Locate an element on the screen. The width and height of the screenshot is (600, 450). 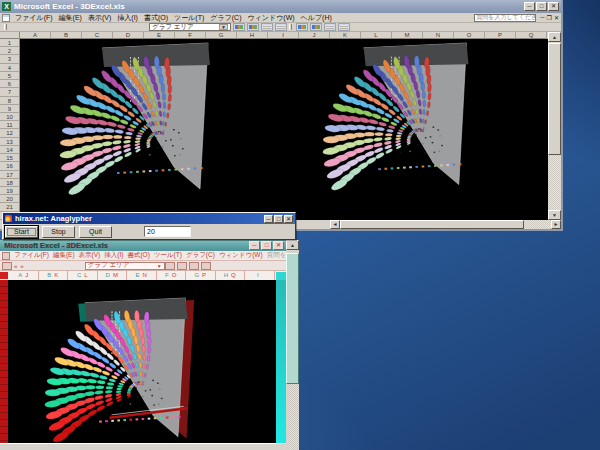
stop-button: Stop is located at coordinates (58, 232).